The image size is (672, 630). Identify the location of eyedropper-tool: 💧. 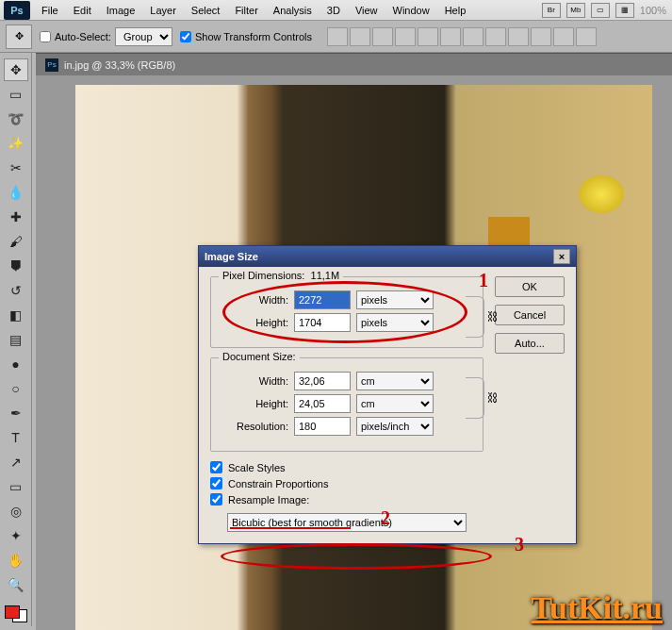
(16, 192).